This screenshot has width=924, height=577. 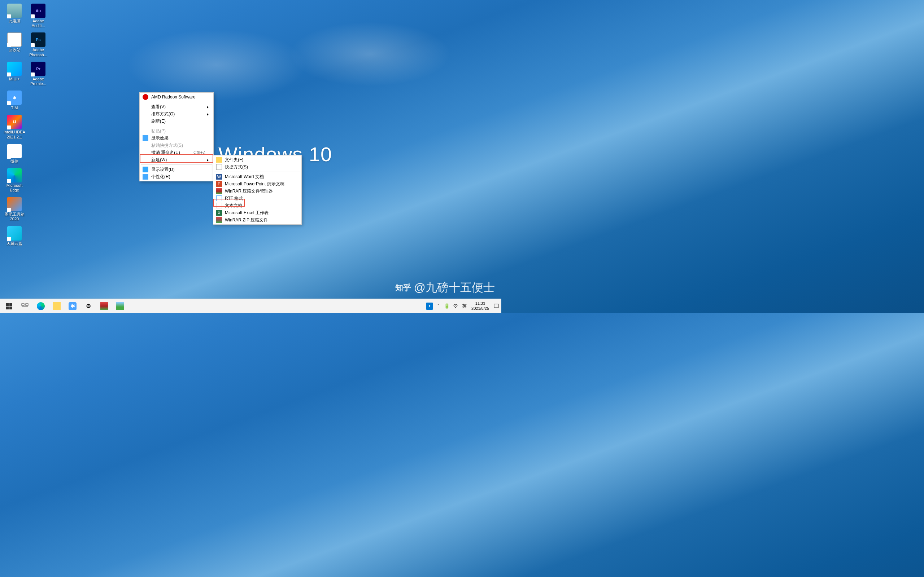 I want to click on menu-item-label: Microsoft PowerPoint 演示文稿, so click(x=255, y=184).